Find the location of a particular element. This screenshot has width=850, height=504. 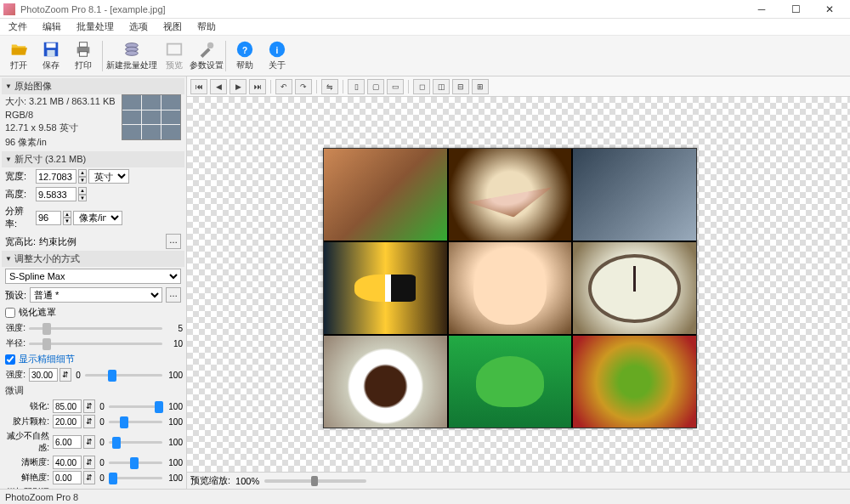

height-input is located at coordinates (56, 194).